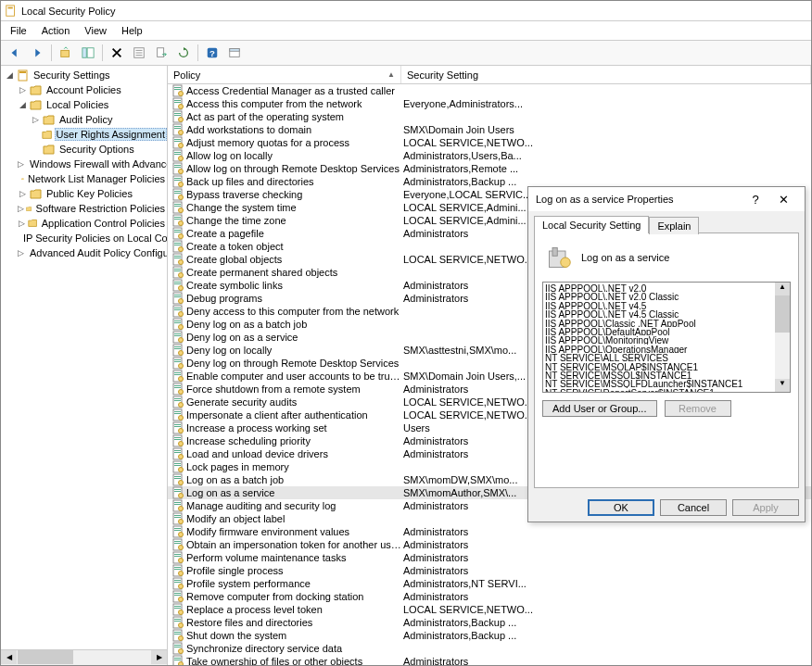 Image resolution: width=812 pixels, height=666 pixels. I want to click on principal-item: NT SERVICE\ReportServer$INSTANCE1, so click(659, 391).